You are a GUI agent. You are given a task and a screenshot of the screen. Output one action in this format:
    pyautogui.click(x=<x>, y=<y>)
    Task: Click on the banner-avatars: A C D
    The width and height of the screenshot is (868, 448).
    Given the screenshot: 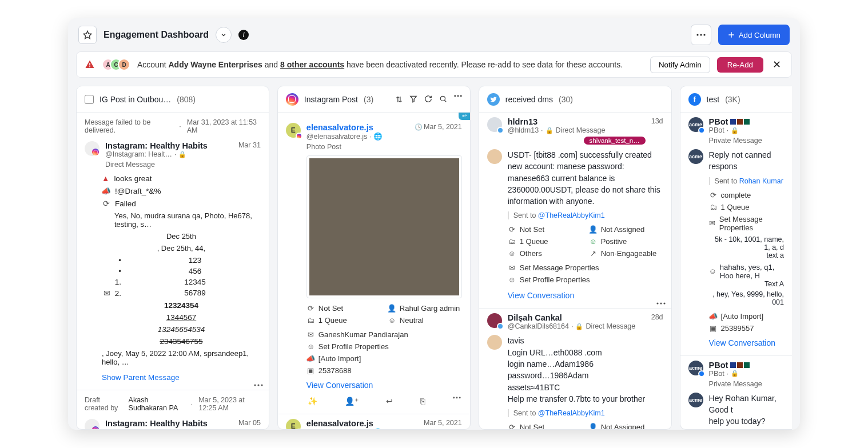 What is the action you would take?
    pyautogui.click(x=116, y=65)
    